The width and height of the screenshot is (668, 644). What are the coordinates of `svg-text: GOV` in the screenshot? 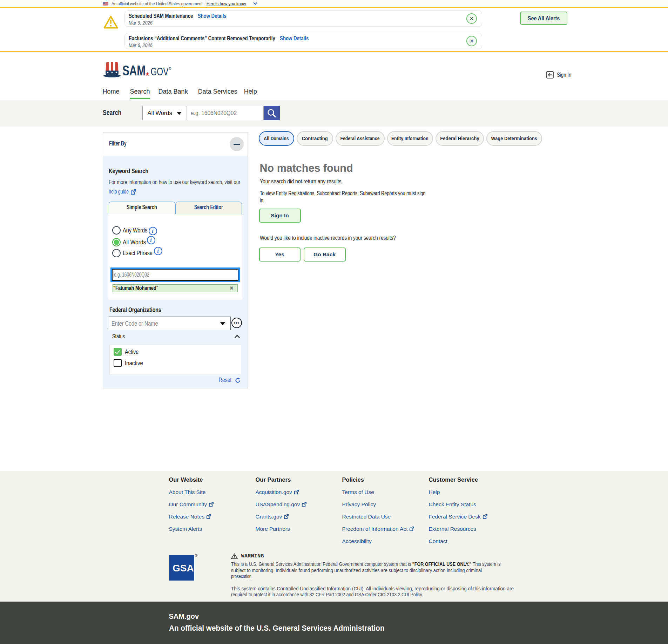 It's located at (159, 72).